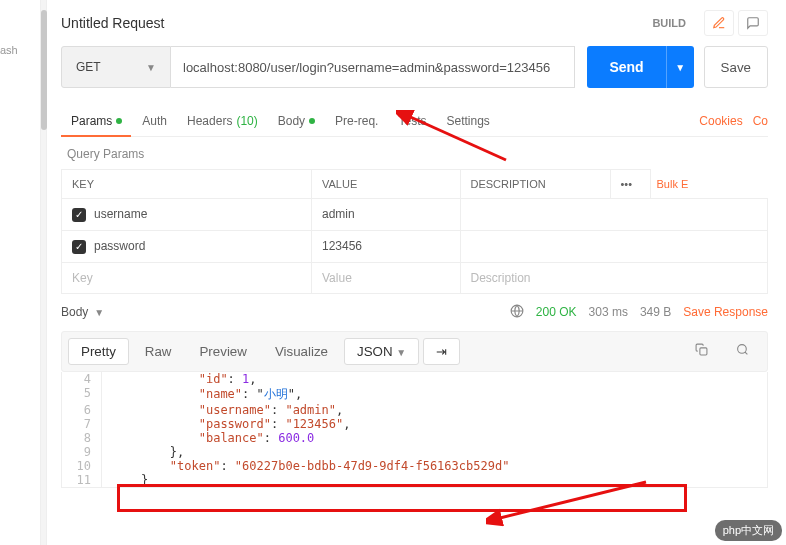 The width and height of the screenshot is (786, 545). What do you see at coordinates (614, 278) in the screenshot?
I see `param-desc-placeholder: Description` at bounding box center [614, 278].